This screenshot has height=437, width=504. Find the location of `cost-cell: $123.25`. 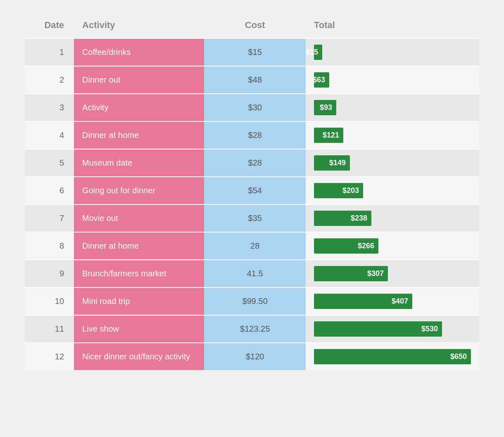

cost-cell: $123.25 is located at coordinates (255, 329).